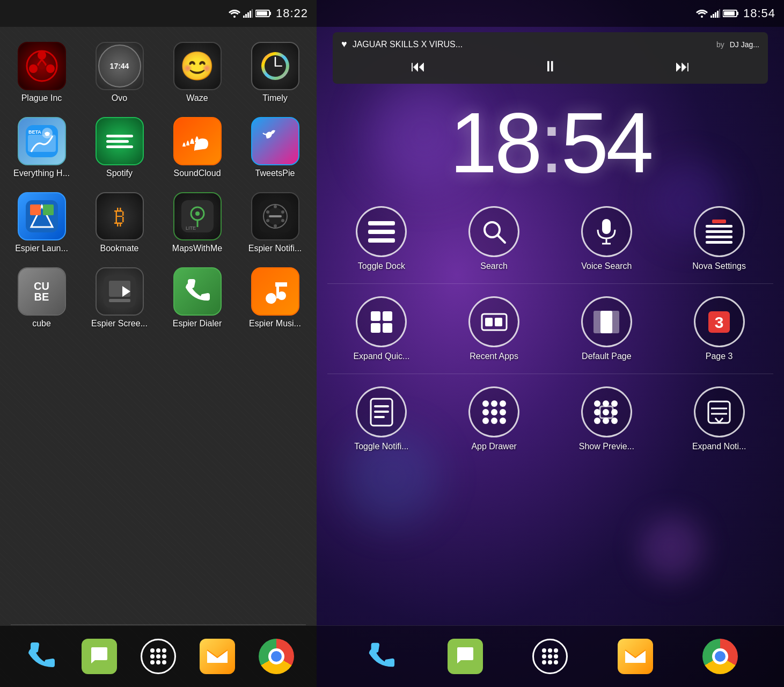 This screenshot has width=784, height=687. I want to click on widget-toggle-dock: Toggle Dock, so click(382, 238).